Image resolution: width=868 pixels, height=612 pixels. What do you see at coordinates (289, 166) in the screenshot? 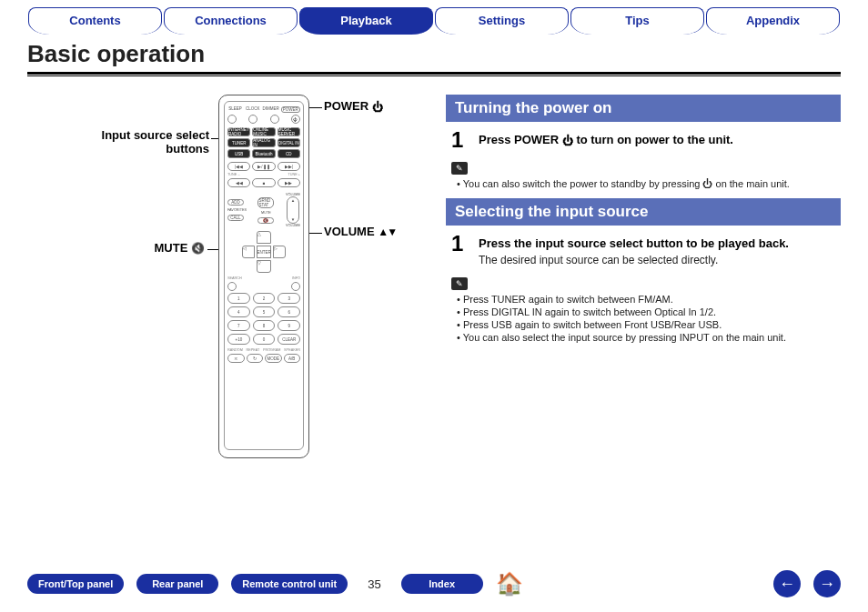
I see `remote-next-button: ▶▶|` at bounding box center [289, 166].